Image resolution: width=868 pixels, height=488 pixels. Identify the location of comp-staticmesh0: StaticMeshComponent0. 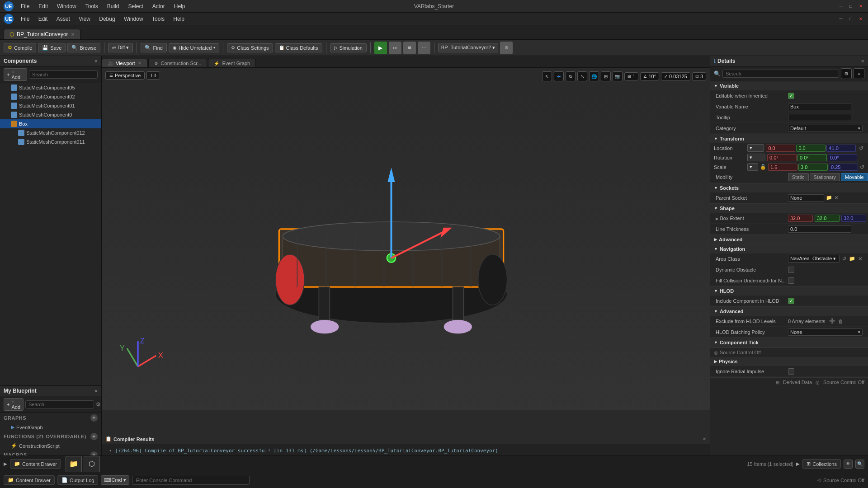
(51, 115).